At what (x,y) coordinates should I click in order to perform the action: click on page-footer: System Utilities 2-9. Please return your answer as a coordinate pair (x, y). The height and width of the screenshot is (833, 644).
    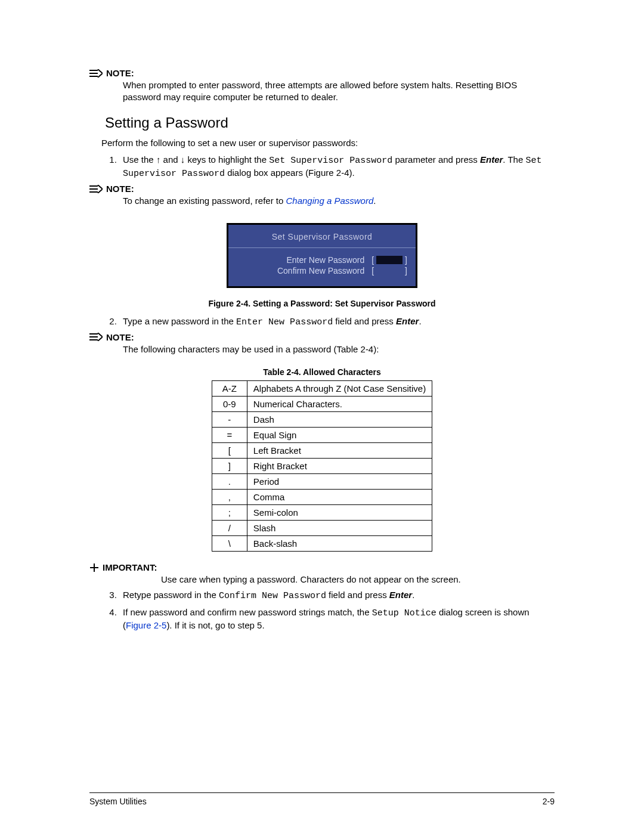
    Looking at the image, I should click on (322, 799).